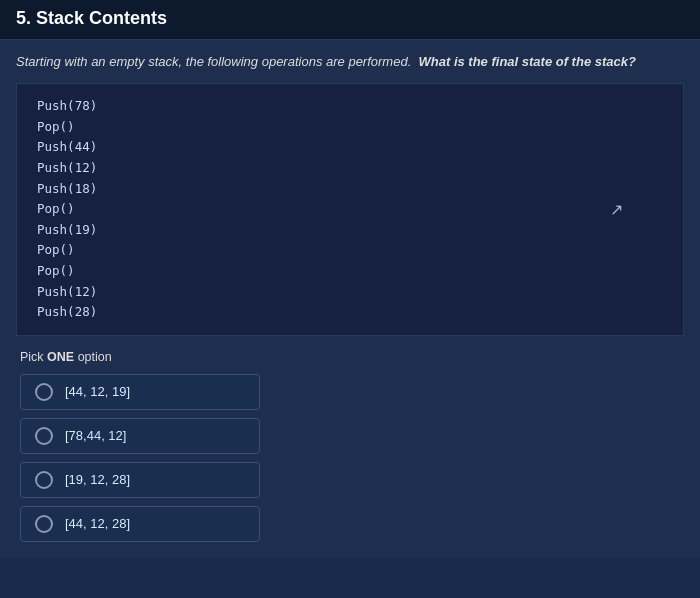  Describe the element at coordinates (616, 210) in the screenshot. I see `cursor-icon: ↗` at that location.